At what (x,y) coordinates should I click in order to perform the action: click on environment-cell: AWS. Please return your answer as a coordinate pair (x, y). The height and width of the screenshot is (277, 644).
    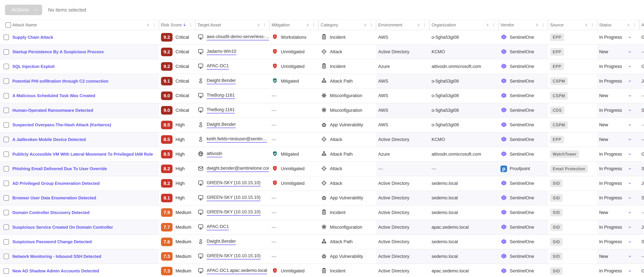
    Looking at the image, I should click on (403, 110).